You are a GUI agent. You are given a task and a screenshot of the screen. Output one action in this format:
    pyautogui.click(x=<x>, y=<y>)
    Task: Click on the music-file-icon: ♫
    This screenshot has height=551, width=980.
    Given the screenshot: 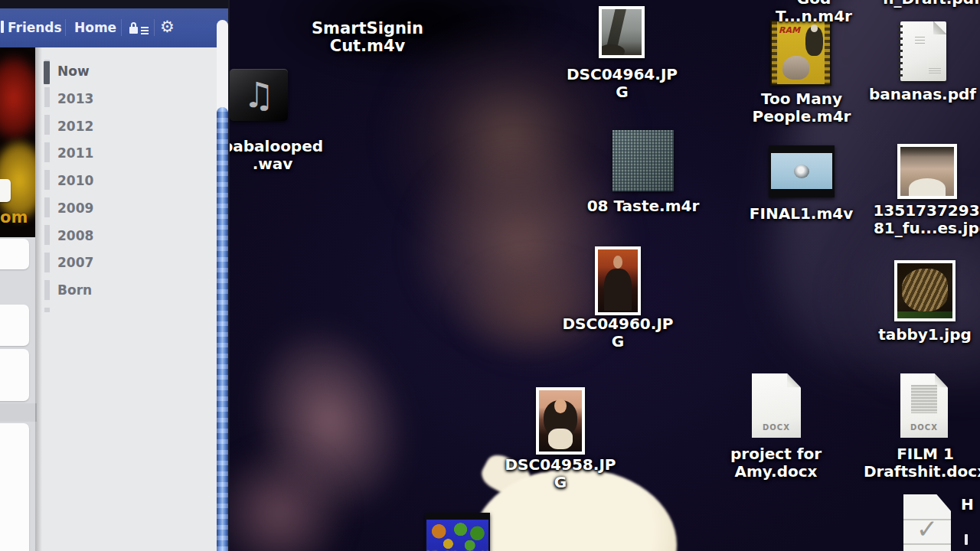 What is the action you would take?
    pyautogui.click(x=259, y=95)
    